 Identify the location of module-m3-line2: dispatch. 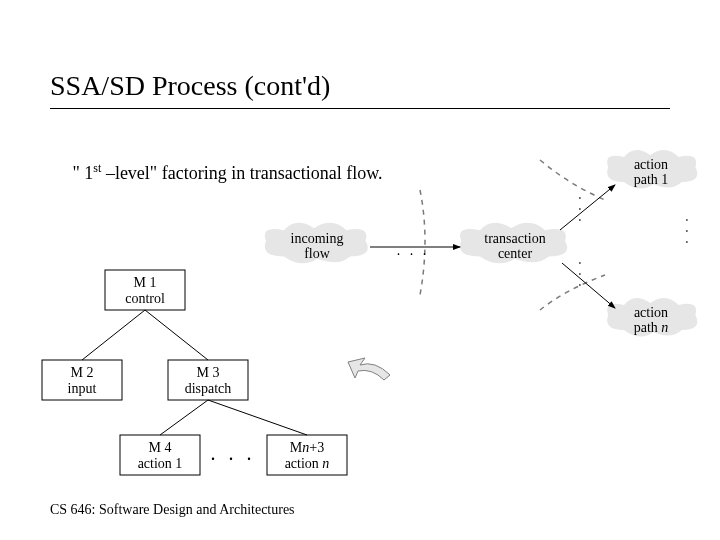
(208, 388).